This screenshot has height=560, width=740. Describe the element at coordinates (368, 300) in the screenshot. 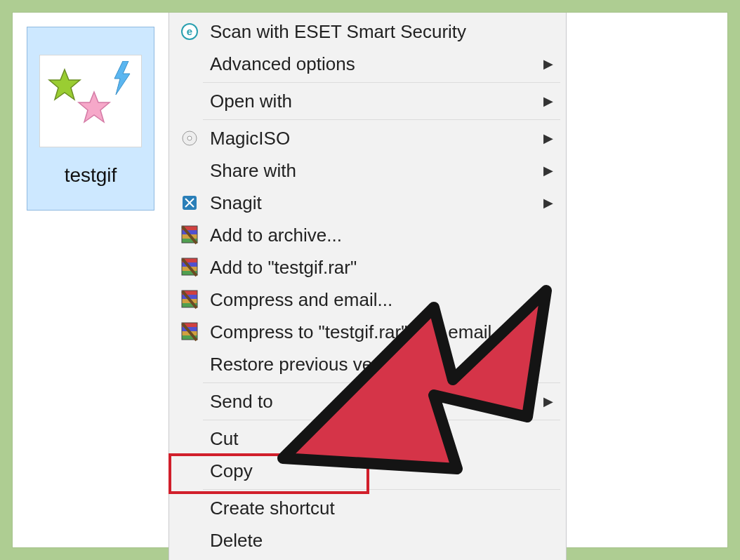

I see `menu-item-compress-and-email: Compress and email...` at that location.